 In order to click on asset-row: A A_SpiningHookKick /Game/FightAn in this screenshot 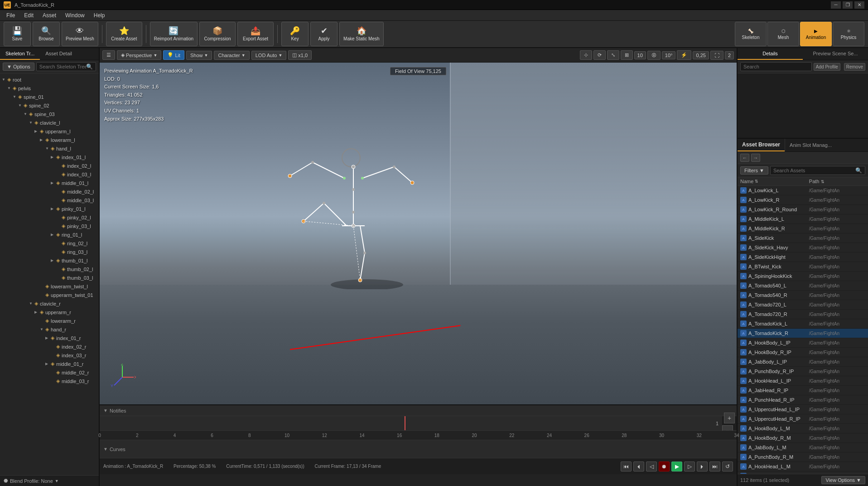, I will do `click(803, 277)`.